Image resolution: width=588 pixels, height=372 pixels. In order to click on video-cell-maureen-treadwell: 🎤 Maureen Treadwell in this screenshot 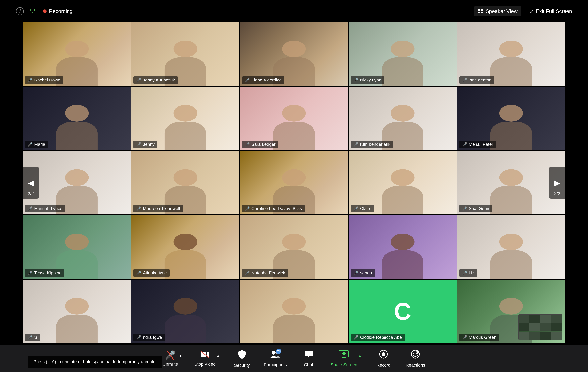, I will do `click(185, 183)`.